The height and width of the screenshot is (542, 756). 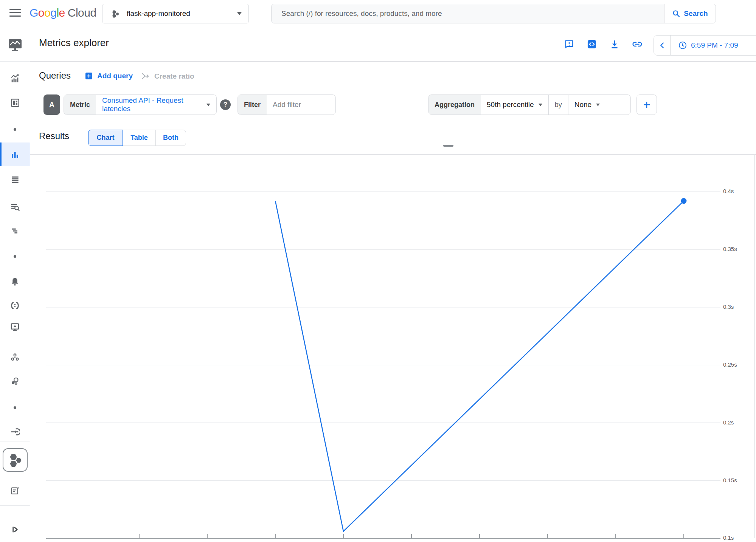 I want to click on sidebar-item-dashboards, so click(x=15, y=103).